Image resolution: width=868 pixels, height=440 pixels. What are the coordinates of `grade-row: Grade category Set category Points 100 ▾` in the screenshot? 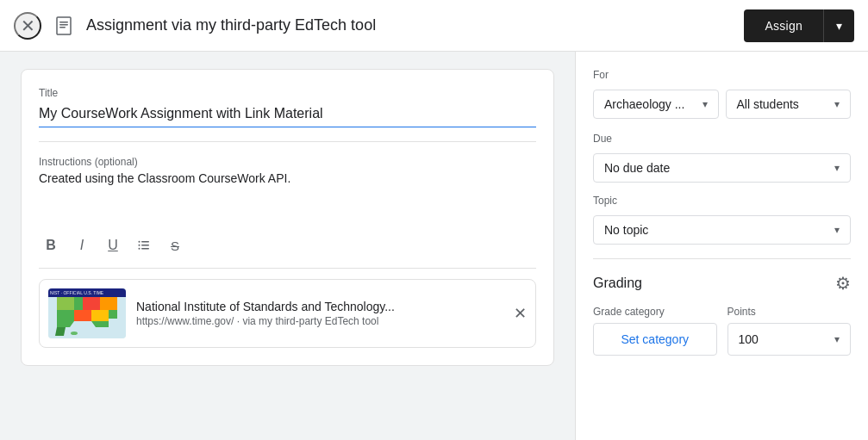 It's located at (722, 331).